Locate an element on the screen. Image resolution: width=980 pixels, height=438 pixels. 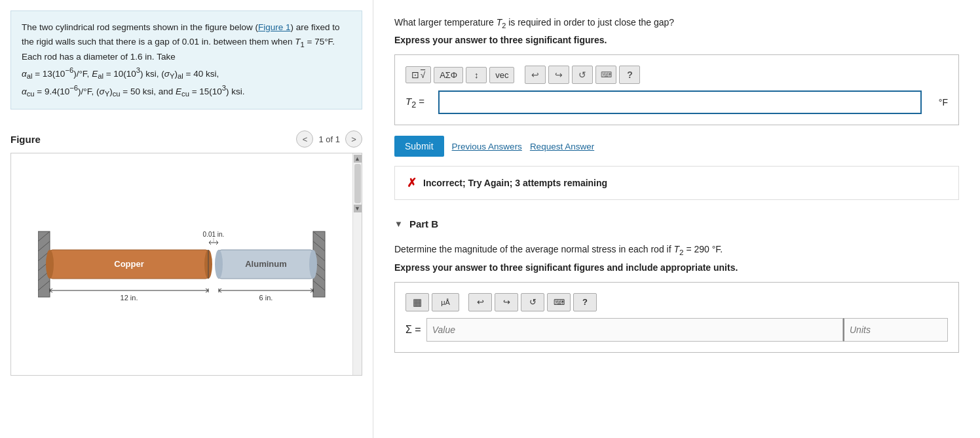
sigma-label: Σ = is located at coordinates (413, 330).